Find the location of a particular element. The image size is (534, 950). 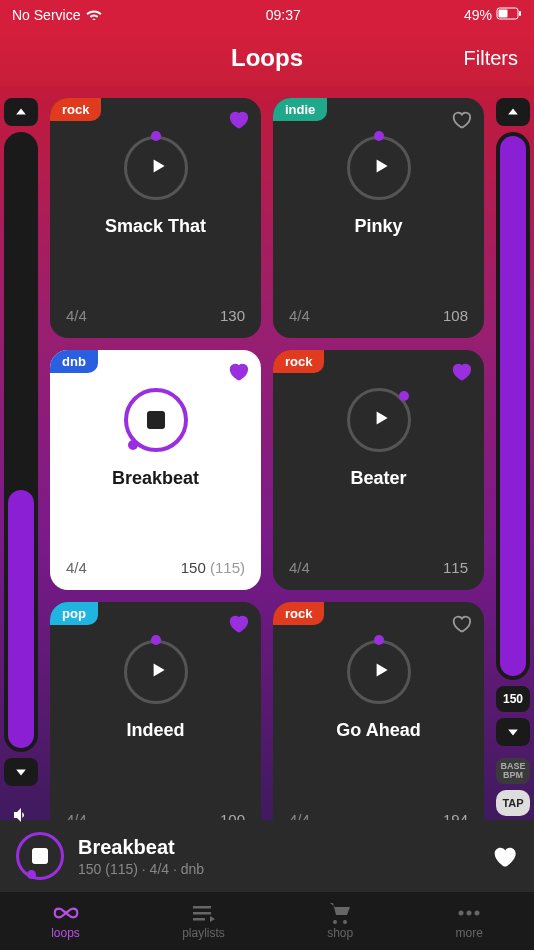

loop-card: indiePinky4/4108 is located at coordinates (378, 218).